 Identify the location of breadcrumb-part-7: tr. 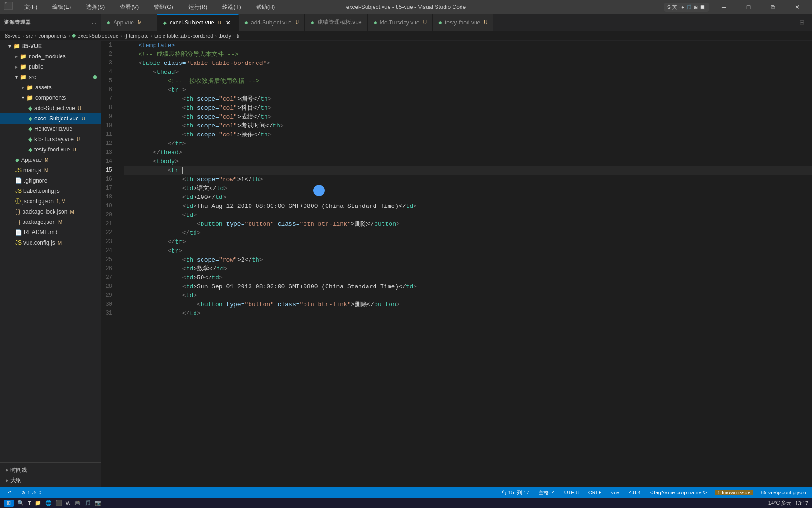
(239, 36).